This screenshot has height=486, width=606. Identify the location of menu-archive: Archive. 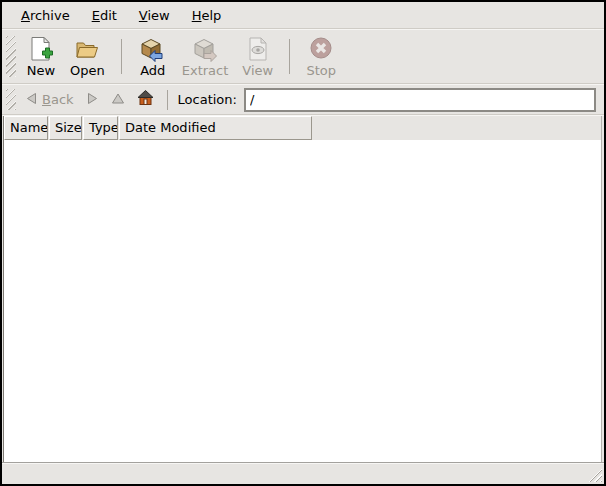
(46, 15).